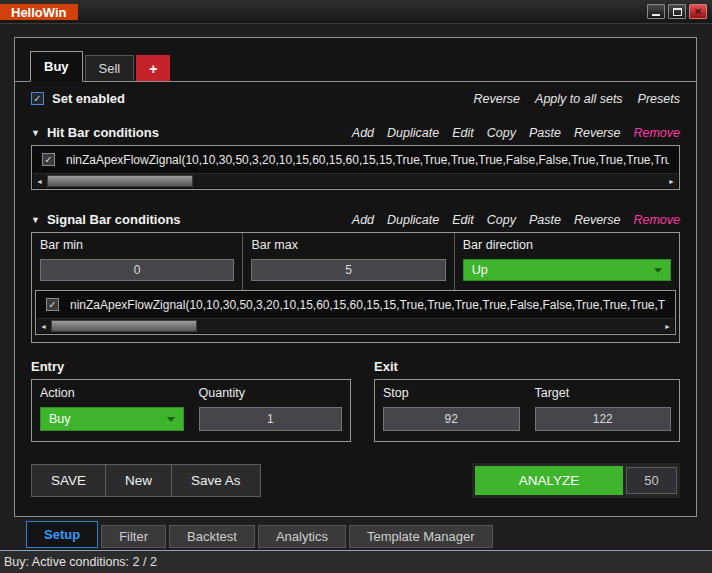 Image resolution: width=712 pixels, height=573 pixels. I want to click on entry-section: Entry Action Buy Quantity 1, so click(191, 400).